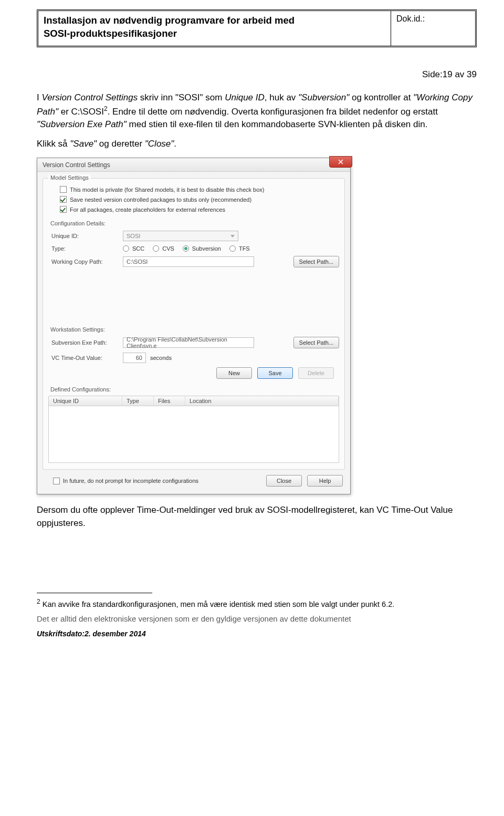  I want to click on close-button, so click(341, 162).